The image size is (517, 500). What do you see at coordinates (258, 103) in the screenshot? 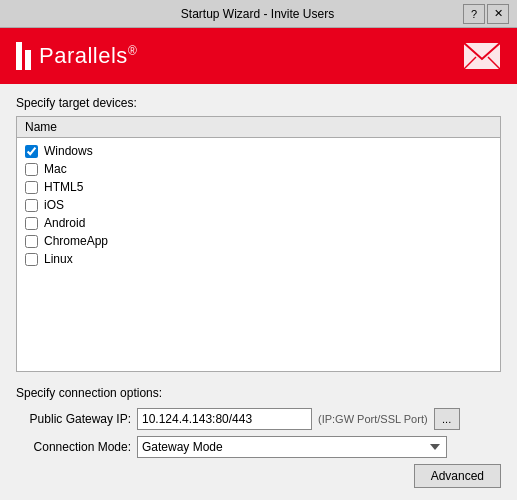
I see `devices-section-label: Specify target devices:` at bounding box center [258, 103].